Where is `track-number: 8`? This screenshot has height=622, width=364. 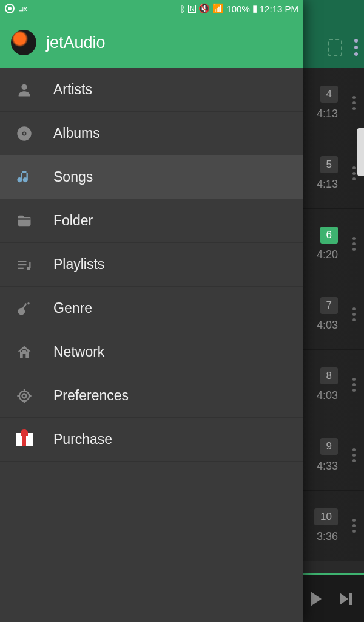 track-number: 8 is located at coordinates (329, 376).